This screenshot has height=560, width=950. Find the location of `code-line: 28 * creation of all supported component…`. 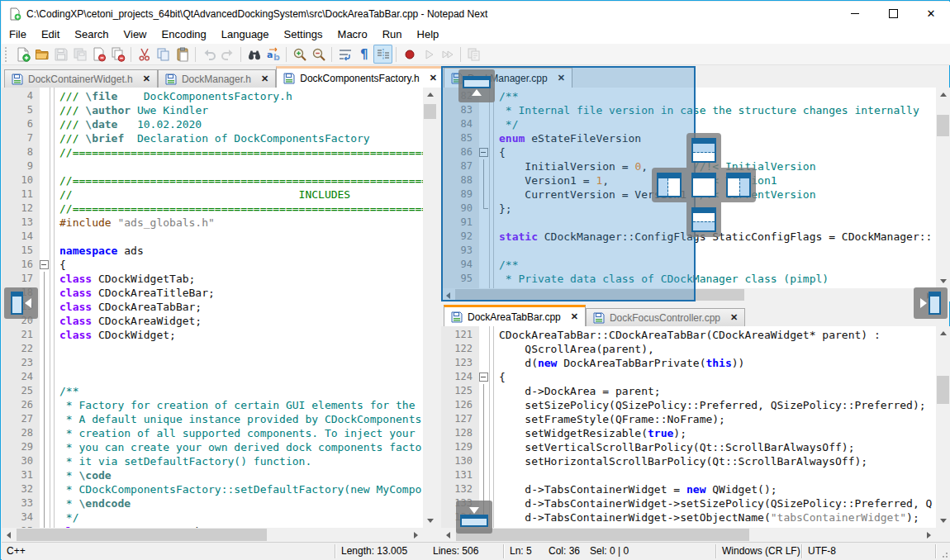

code-line: 28 * creation of all supported component… is located at coordinates (212, 433).